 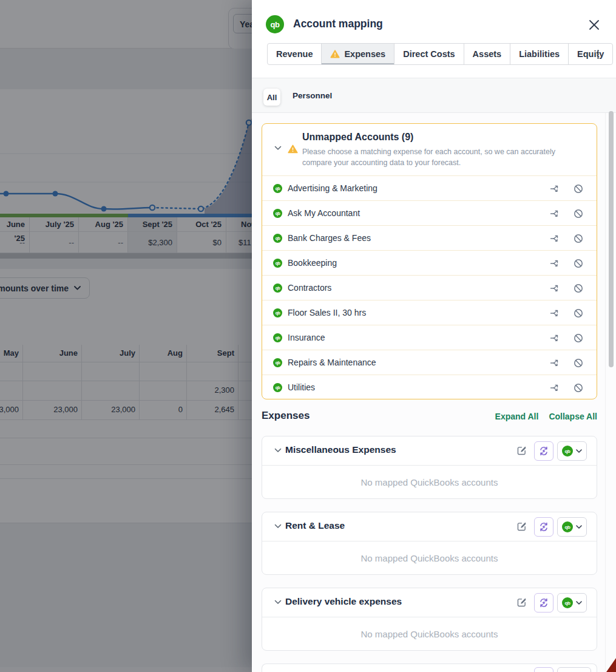 I want to click on subtab-all: All, so click(x=272, y=97).